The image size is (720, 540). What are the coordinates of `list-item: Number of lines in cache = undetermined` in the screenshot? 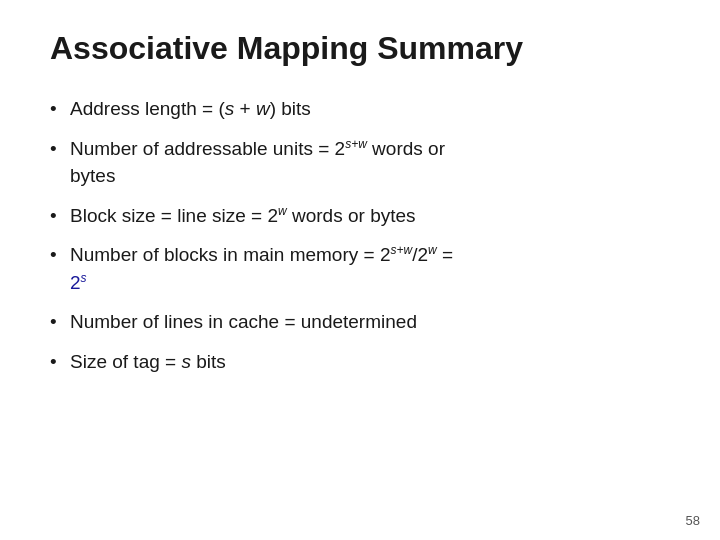 It's located at (360, 322).